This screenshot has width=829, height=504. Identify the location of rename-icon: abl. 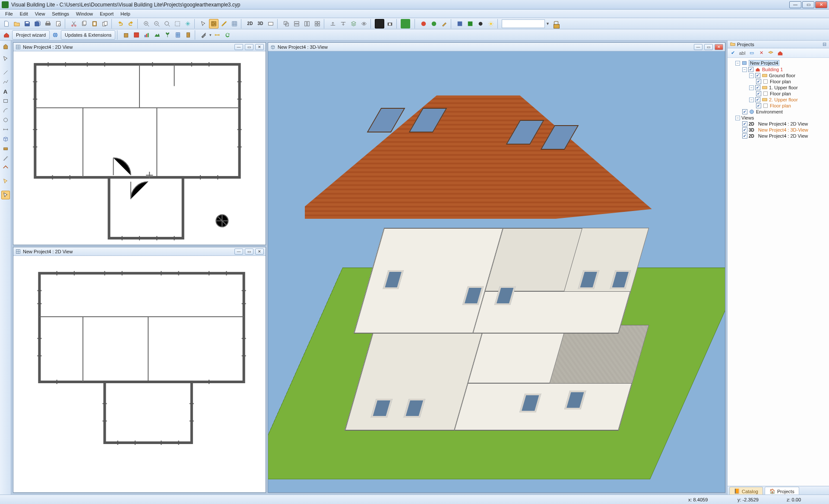
(742, 53).